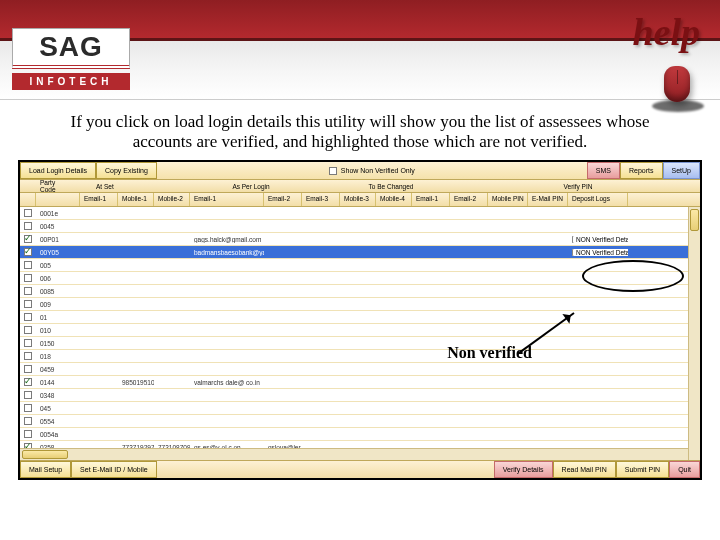 The height and width of the screenshot is (540, 720). What do you see at coordinates (360, 304) in the screenshot?
I see `table-row: 009` at bounding box center [360, 304].